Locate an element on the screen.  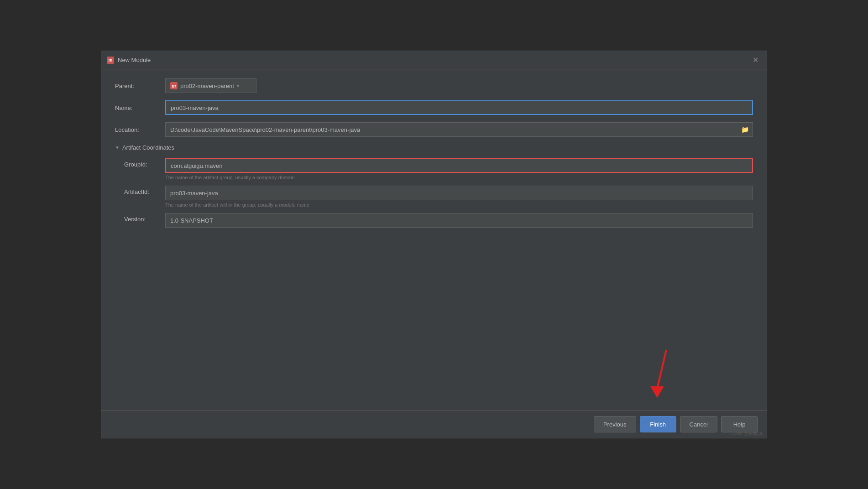
groupid-input is located at coordinates (459, 166).